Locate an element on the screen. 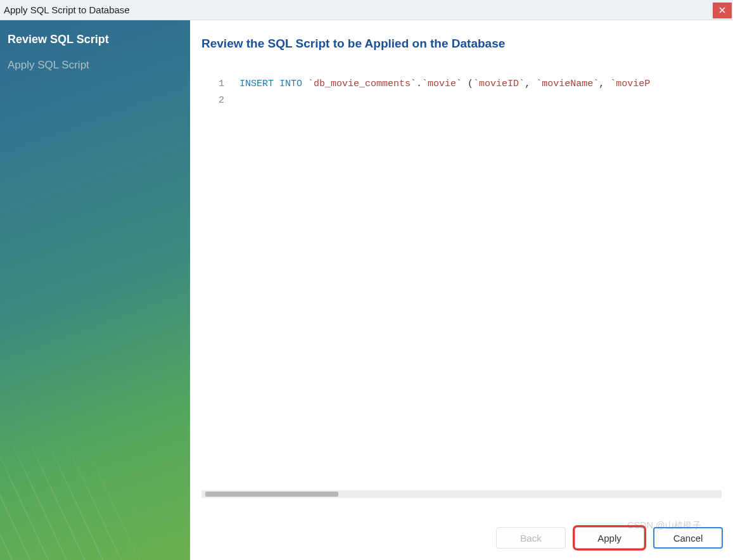 Image resolution: width=733 pixels, height=560 pixels. code-token: . is located at coordinates (419, 84).